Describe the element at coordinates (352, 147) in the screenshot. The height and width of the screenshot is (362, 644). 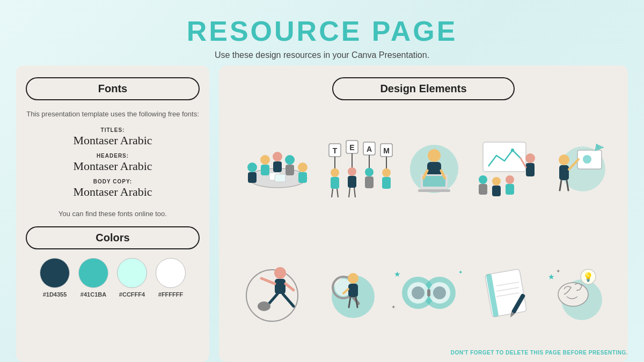
I see `svg-text: E` at that location.